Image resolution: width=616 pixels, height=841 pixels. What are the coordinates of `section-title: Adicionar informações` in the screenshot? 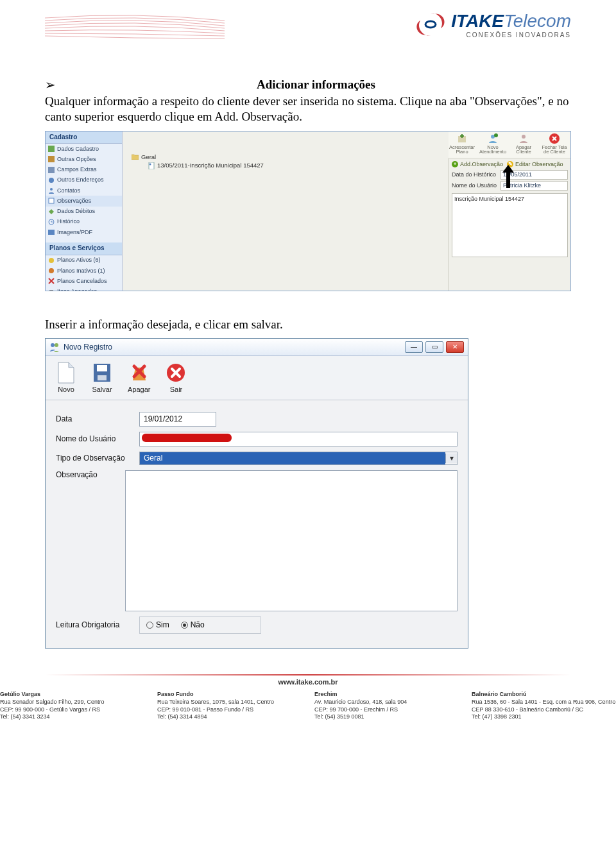 It's located at (316, 85).